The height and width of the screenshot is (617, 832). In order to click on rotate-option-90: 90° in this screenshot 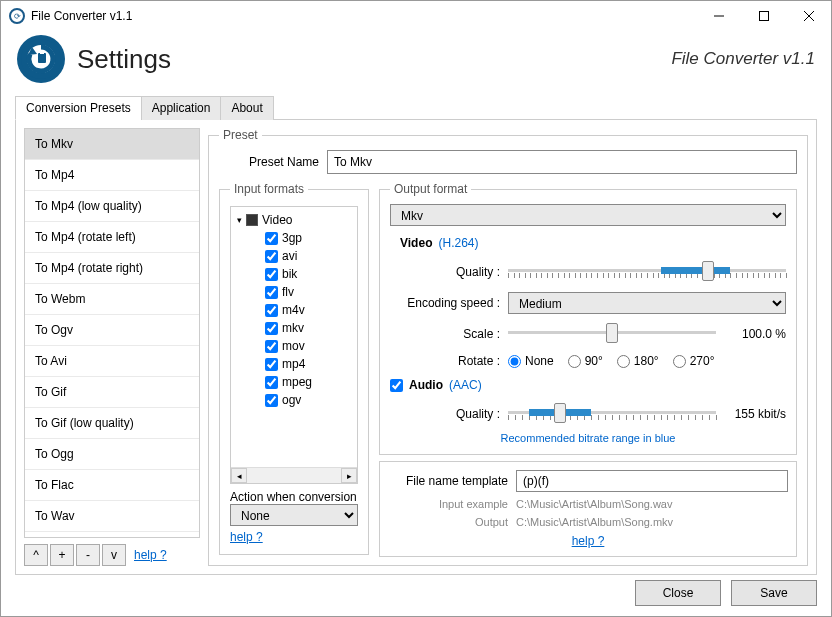, I will do `click(586, 361)`.